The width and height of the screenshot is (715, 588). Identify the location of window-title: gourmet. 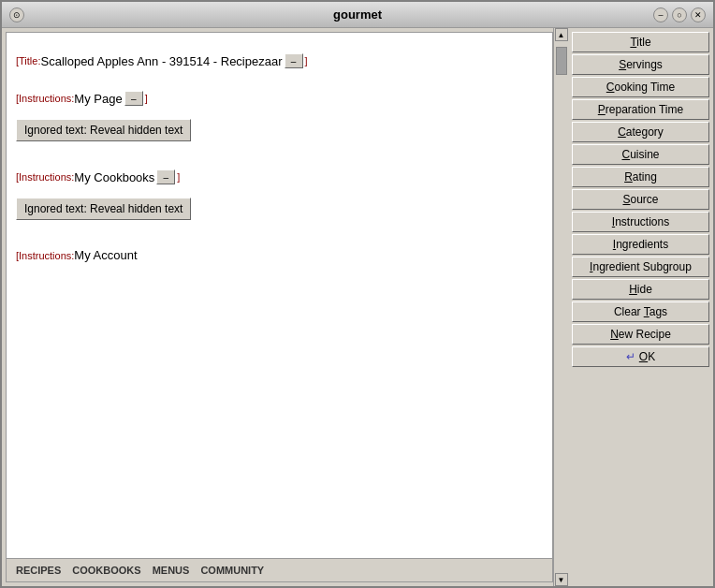
(358, 15).